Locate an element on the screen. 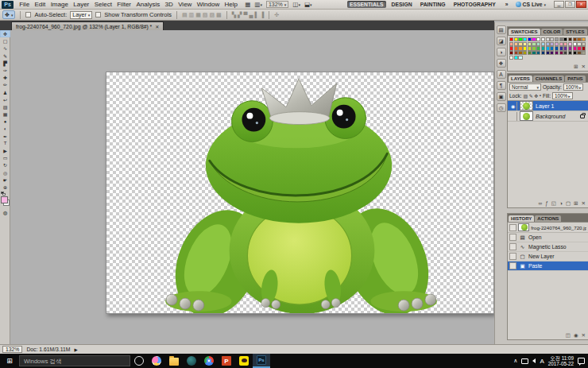 The height and width of the screenshot is (368, 588). menu-view: View is located at coordinates (185, 5).